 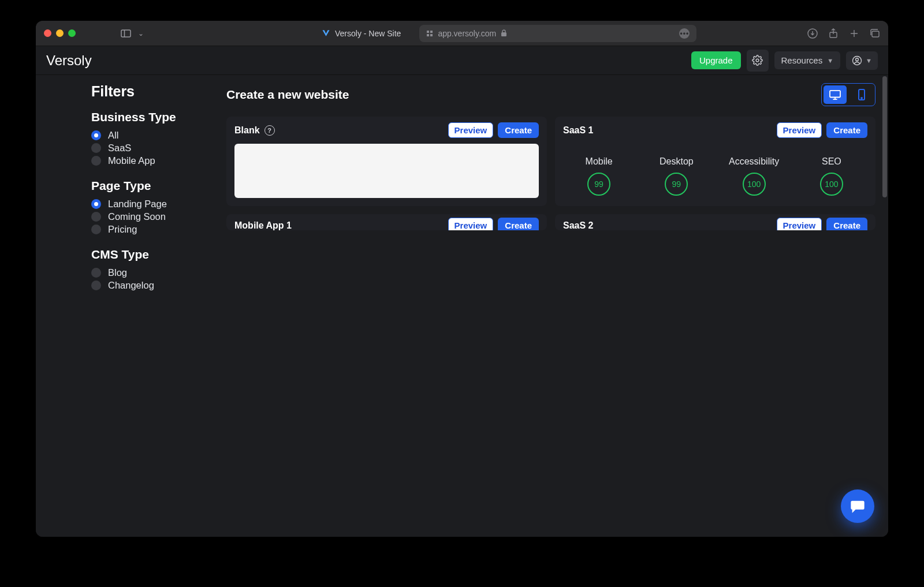 I want to click on downloads-icon, so click(x=813, y=33).